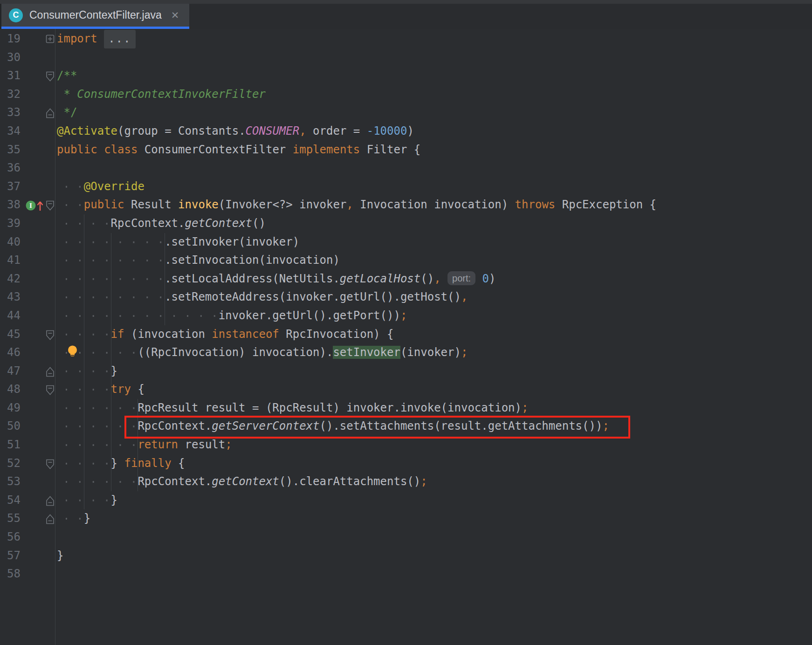  I want to click on code-text: } finally {, so click(434, 464).